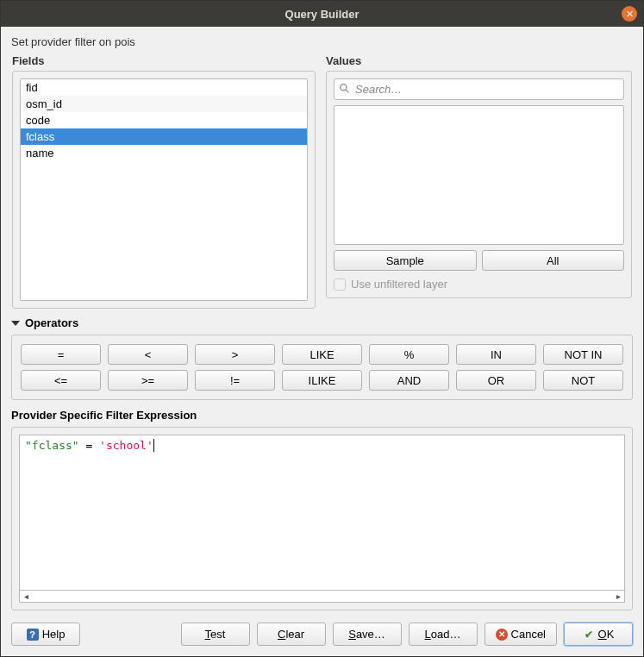  I want to click on operator-button: AND, so click(409, 380).